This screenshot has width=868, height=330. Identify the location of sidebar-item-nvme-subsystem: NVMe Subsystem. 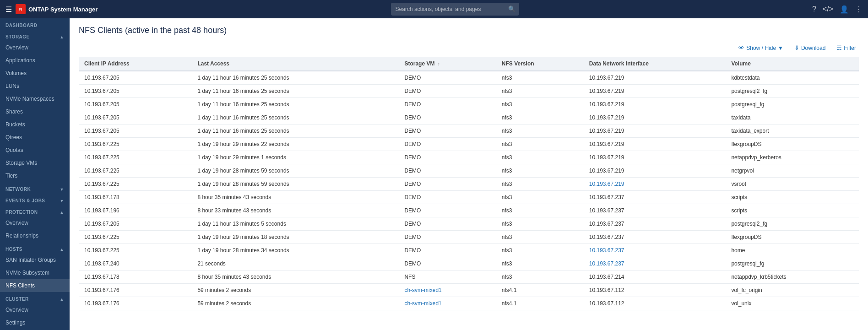
(35, 273).